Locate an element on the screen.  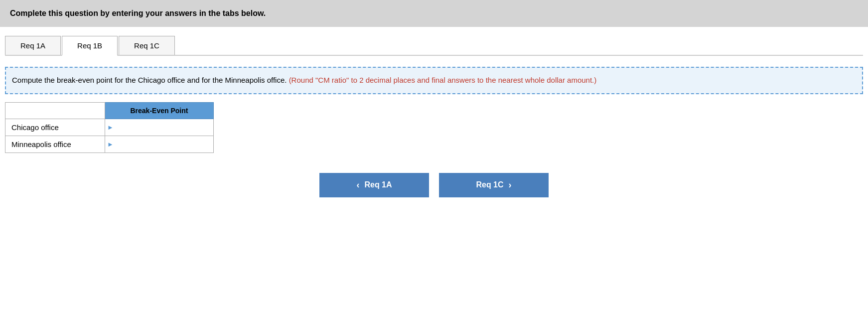
minneapolis-office-label: Minneapolis office is located at coordinates (55, 144).